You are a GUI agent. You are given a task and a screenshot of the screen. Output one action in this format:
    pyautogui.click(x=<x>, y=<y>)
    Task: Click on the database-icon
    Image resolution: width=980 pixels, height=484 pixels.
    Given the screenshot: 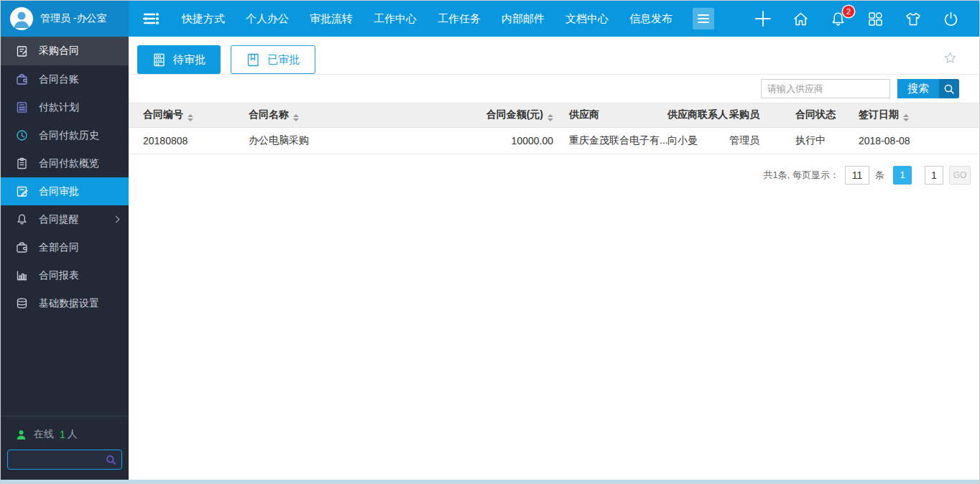 What is the action you would take?
    pyautogui.click(x=22, y=303)
    